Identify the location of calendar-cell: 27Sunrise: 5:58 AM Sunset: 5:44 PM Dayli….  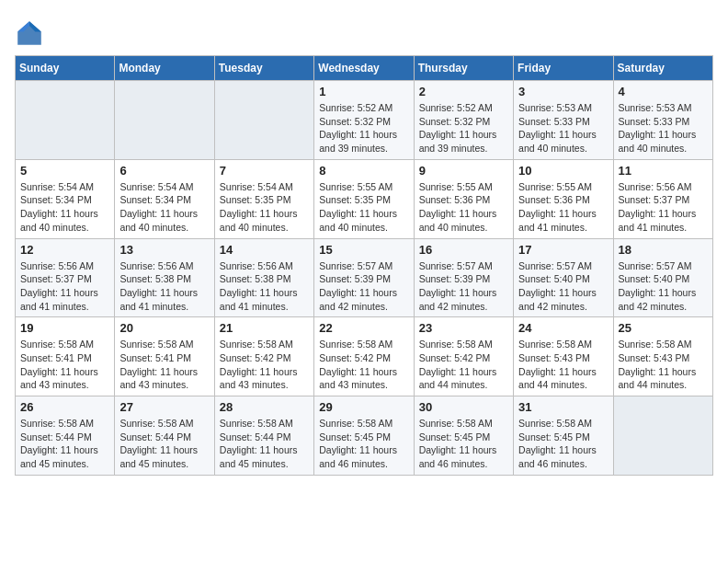
(165, 436).